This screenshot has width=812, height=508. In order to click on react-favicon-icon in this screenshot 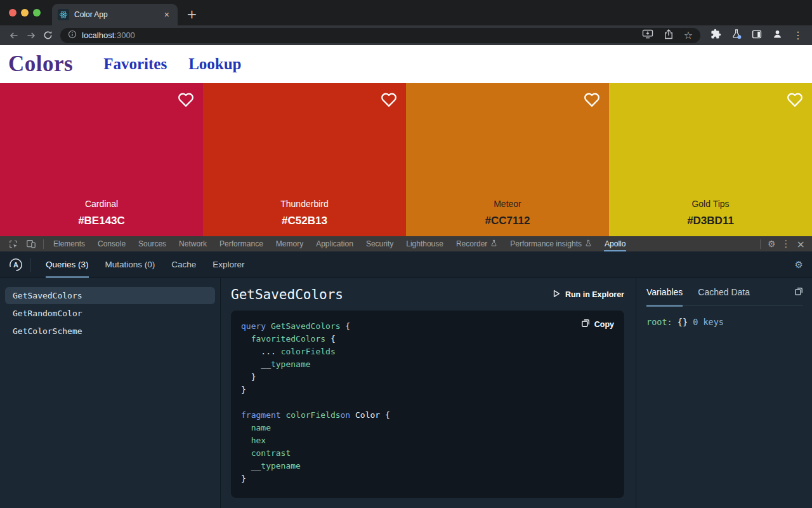, I will do `click(63, 15)`.